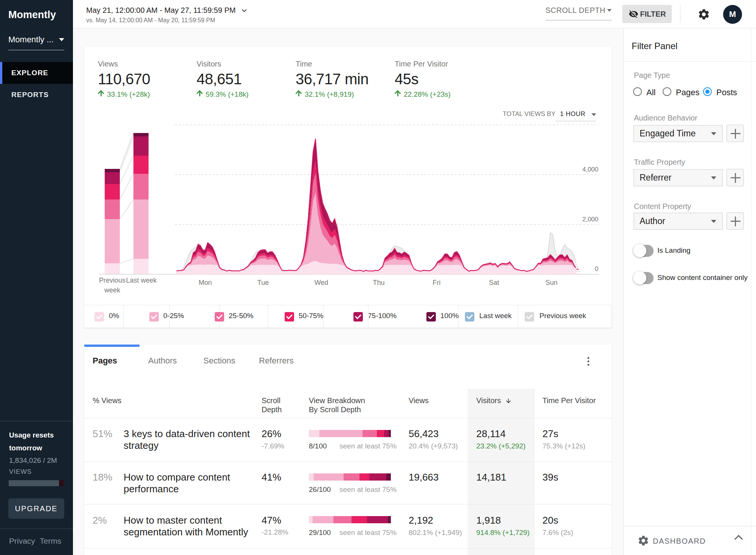 This screenshot has width=756, height=555. Describe the element at coordinates (263, 283) in the screenshot. I see `svg-text: Tue` at that location.